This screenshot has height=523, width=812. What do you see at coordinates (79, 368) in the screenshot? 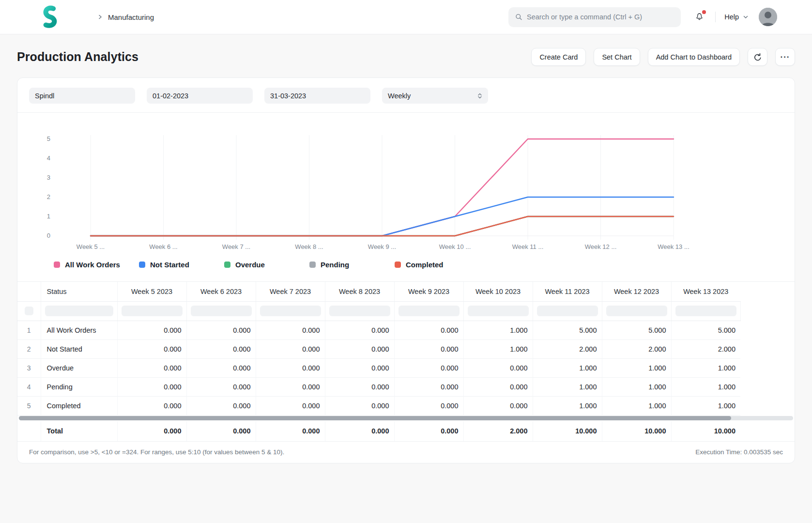
I see `status-cell: Overdue` at bounding box center [79, 368].